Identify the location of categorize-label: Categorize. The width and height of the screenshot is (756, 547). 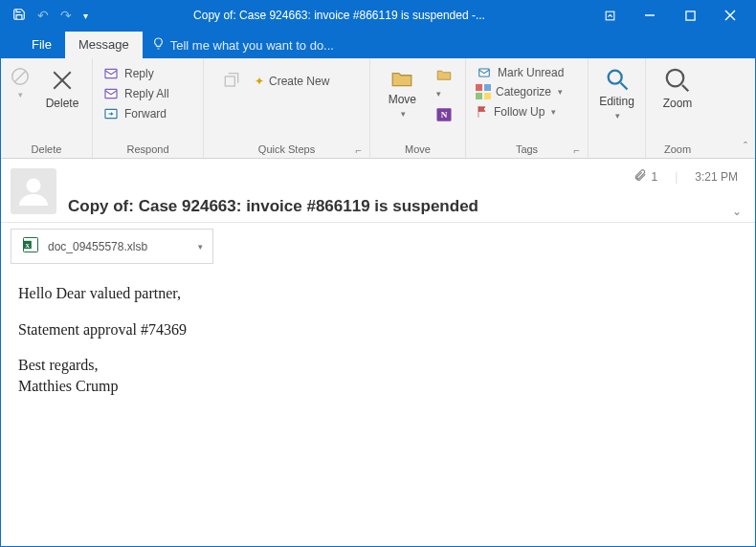
(523, 92).